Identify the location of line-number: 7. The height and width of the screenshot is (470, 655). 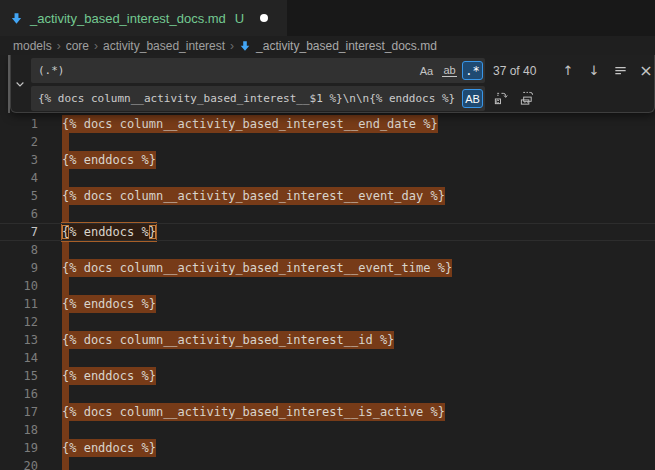
(19, 232).